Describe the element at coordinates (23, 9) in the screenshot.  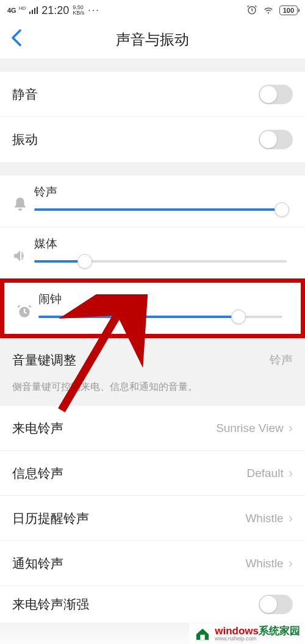
I see `hd-indicator: HD` at that location.